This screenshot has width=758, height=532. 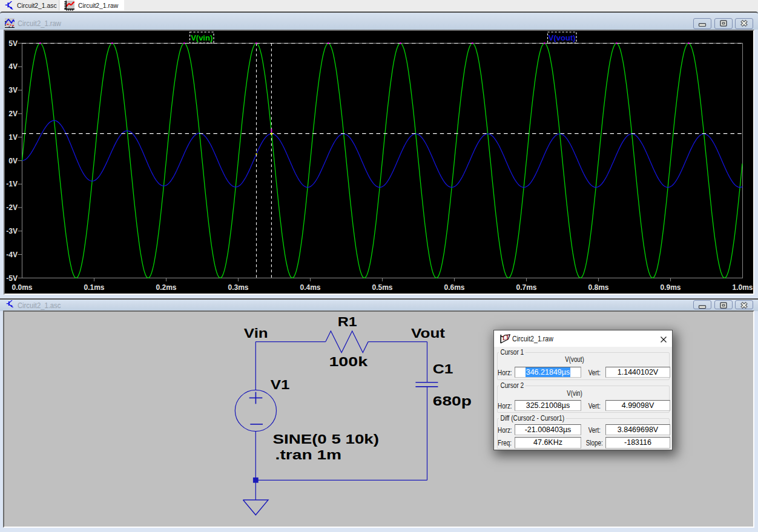 What do you see at coordinates (598, 287) in the screenshot?
I see `svg-text: 0.8ms` at bounding box center [598, 287].